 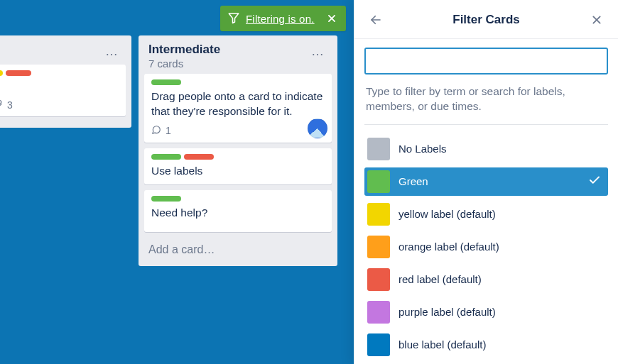 What do you see at coordinates (500, 247) in the screenshot?
I see `label-name: orange label (default)` at bounding box center [500, 247].